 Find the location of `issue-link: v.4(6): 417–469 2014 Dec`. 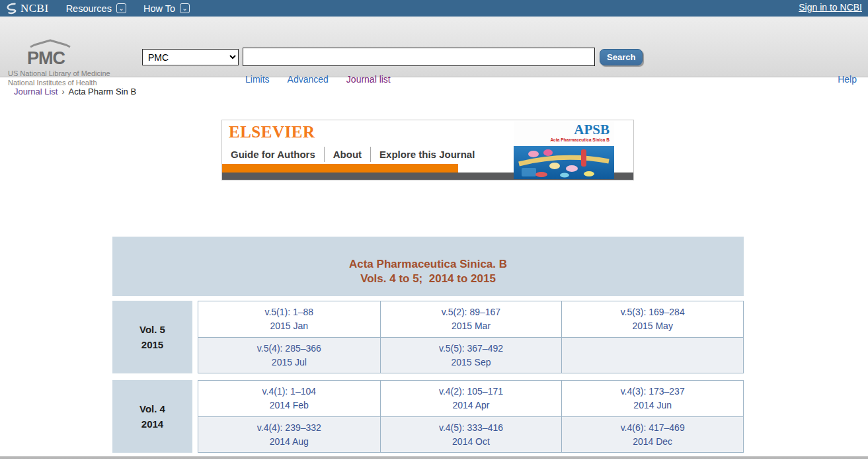

issue-link: v.4(6): 417–469 2014 Dec is located at coordinates (652, 434).